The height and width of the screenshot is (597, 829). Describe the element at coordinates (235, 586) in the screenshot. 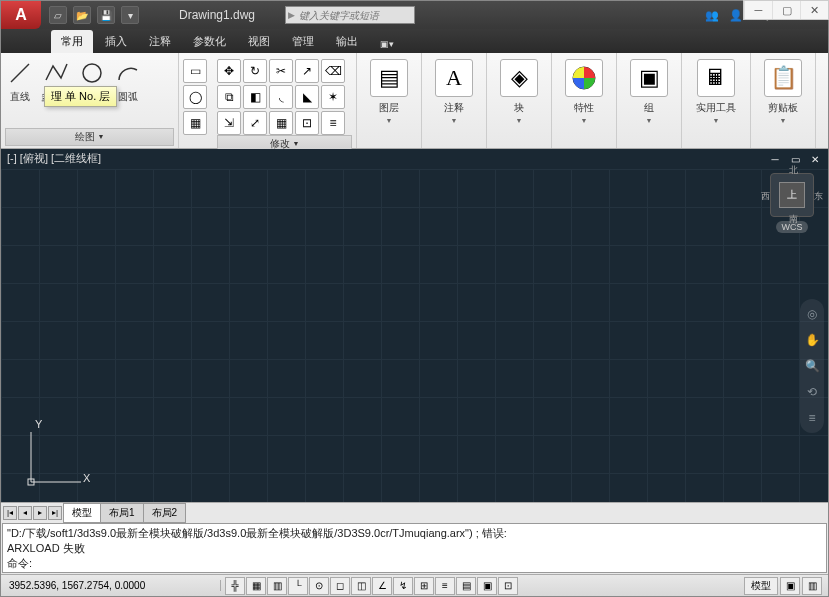

I see `sb-infer-icon: ╬` at that location.